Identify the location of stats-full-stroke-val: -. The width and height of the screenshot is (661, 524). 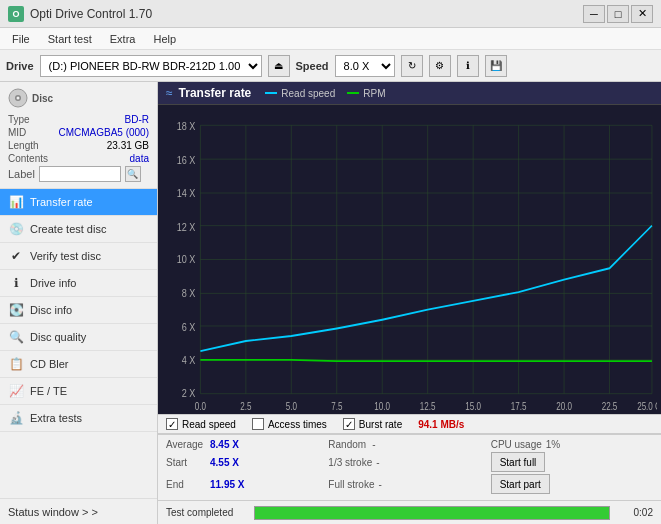
(380, 484).